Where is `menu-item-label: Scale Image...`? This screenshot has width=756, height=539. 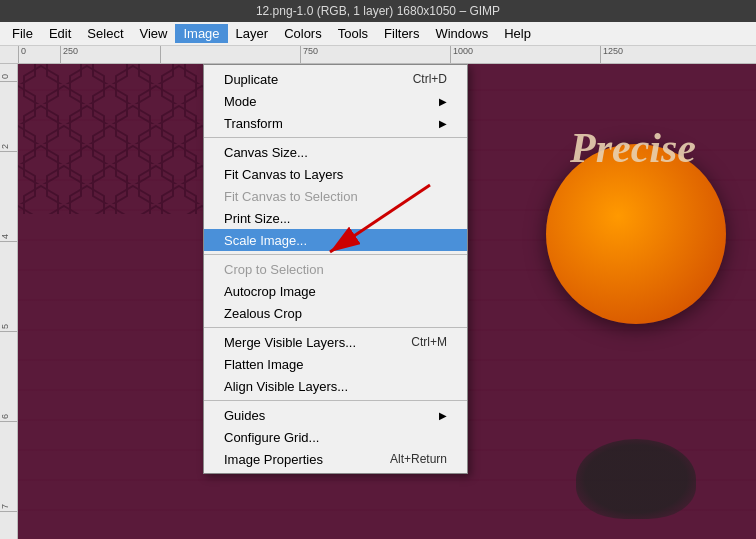 menu-item-label: Scale Image... is located at coordinates (266, 240).